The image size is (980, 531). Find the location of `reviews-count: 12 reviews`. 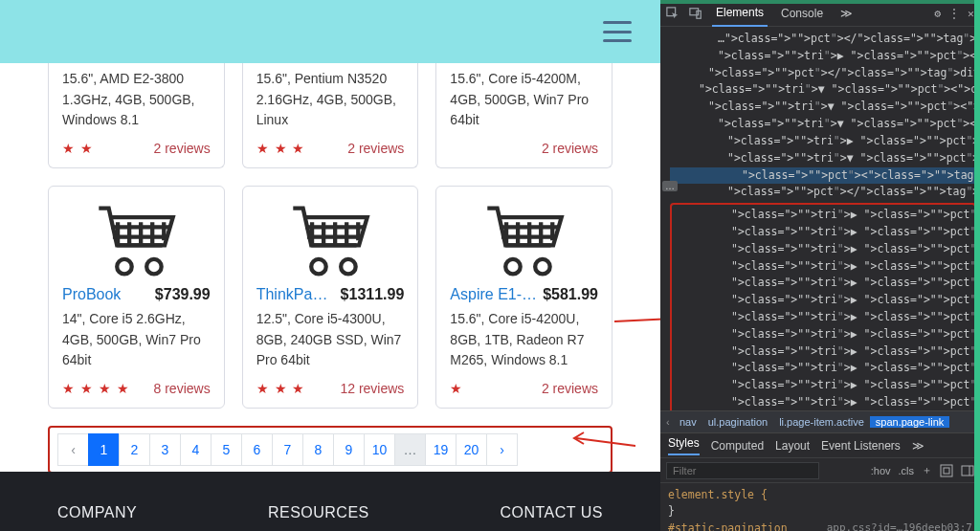

reviews-count: 12 reviews is located at coordinates (371, 388).